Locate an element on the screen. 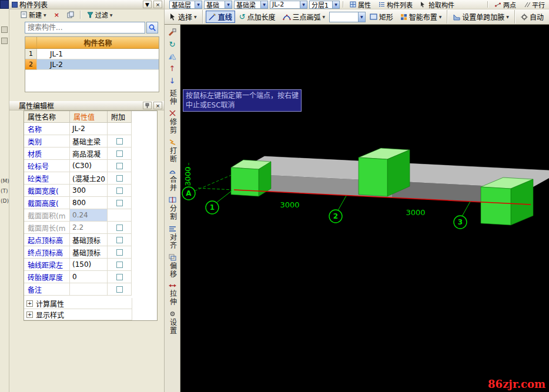 This screenshot has height=392, width=549. trim-tool: 修剪 is located at coordinates (172, 122).